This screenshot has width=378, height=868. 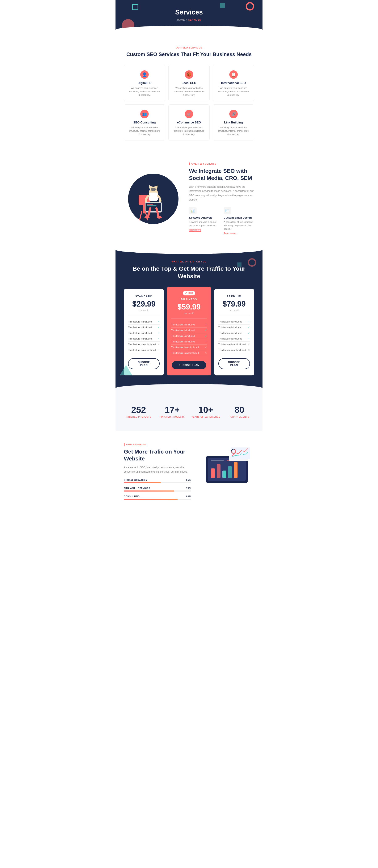 I want to click on progress-consulting: CONSULTING 80%, so click(x=158, y=497).